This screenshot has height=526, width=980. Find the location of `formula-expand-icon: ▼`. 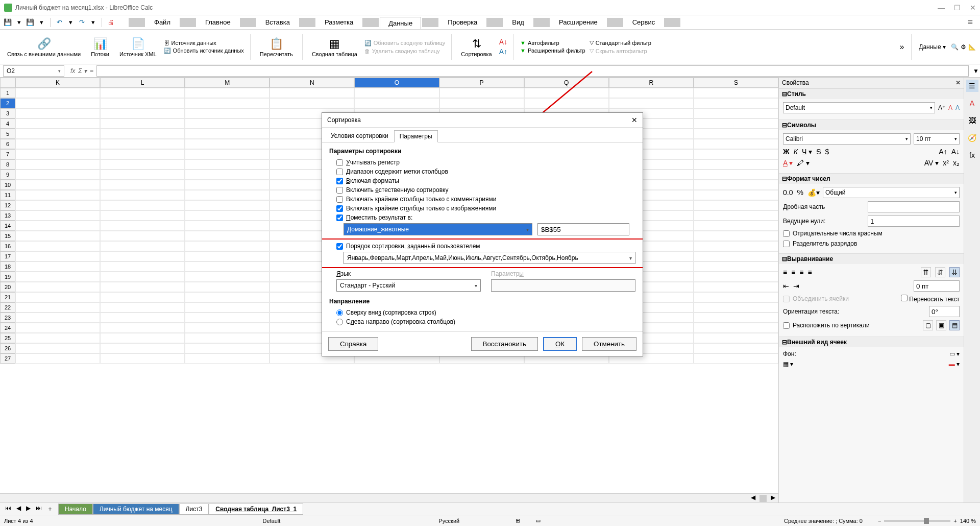

formula-expand-icon: ▼ is located at coordinates (976, 71).